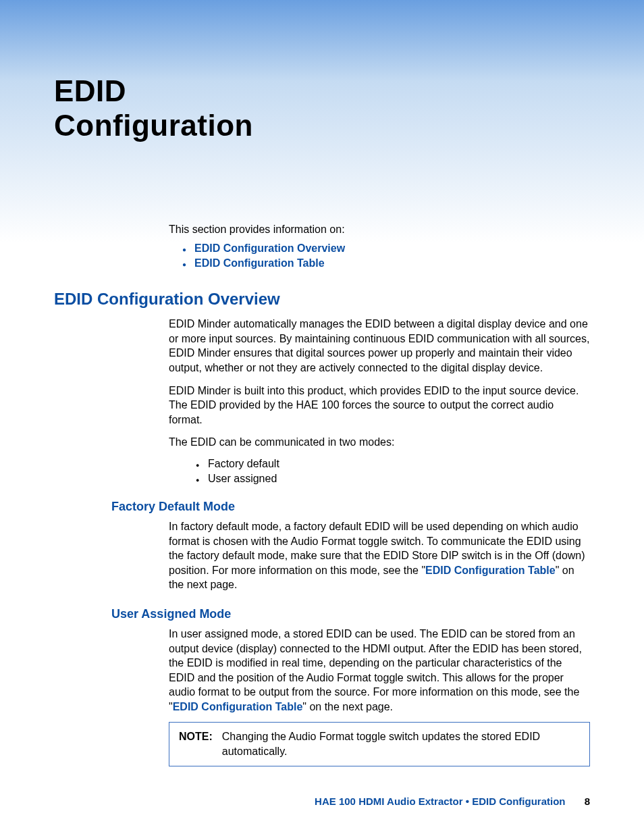 The height and width of the screenshot is (834, 644). What do you see at coordinates (401, 744) in the screenshot?
I see `note-text: Changing the Audio Format toggle switch …` at bounding box center [401, 744].